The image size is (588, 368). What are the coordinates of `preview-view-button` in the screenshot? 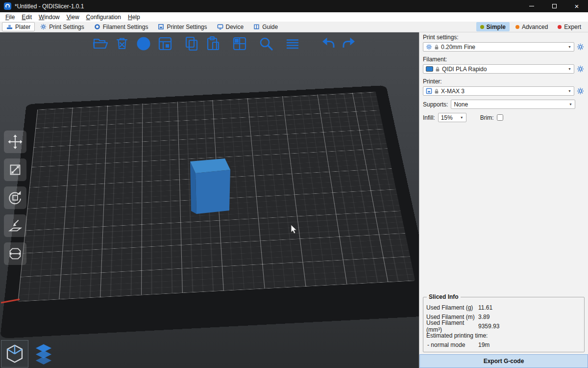 It's located at (44, 354).